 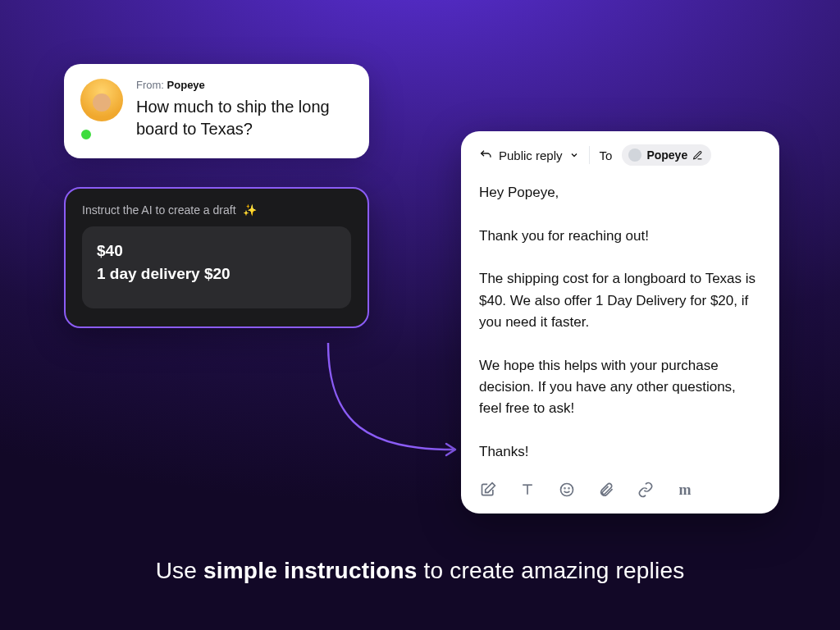 I want to click on avatar-image, so click(x=102, y=100).